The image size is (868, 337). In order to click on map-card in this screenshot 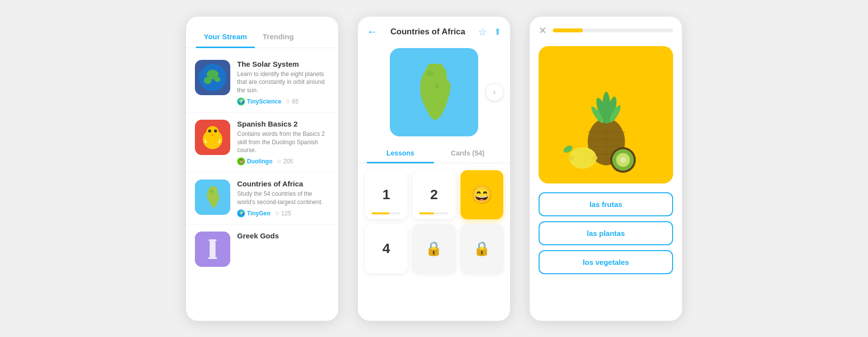, I will do `click(434, 92)`.